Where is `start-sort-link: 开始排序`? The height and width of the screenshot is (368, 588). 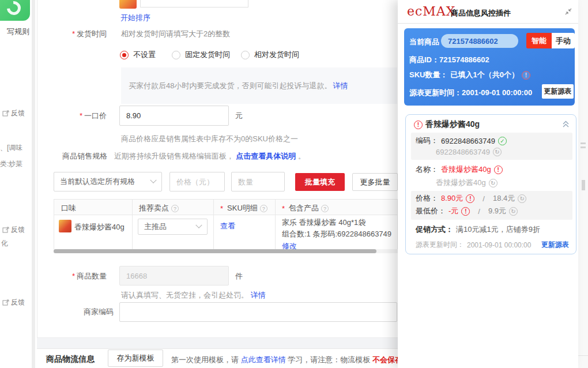
start-sort-link: 开始排序 is located at coordinates (135, 18).